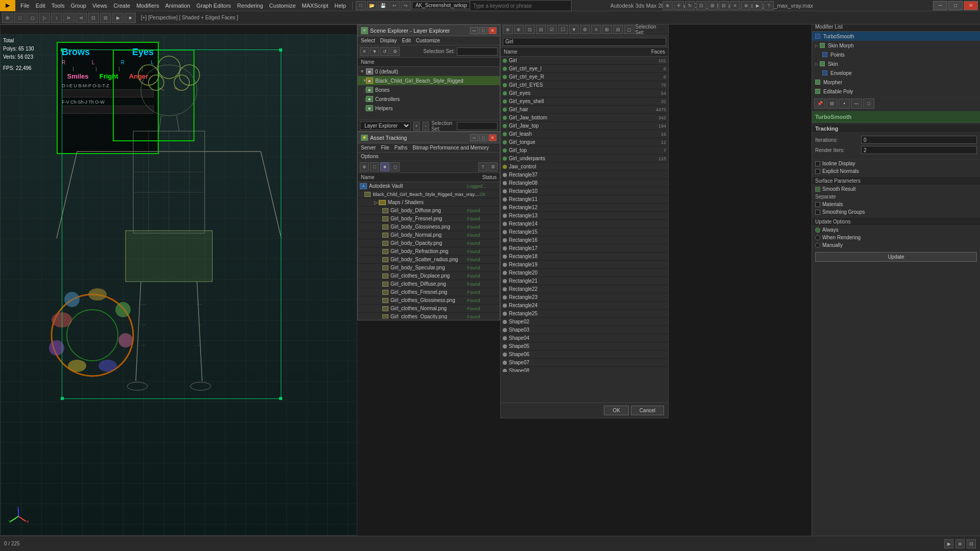 This screenshot has height=551, width=980. I want to click on at-menu-paths: Paths, so click(401, 148).